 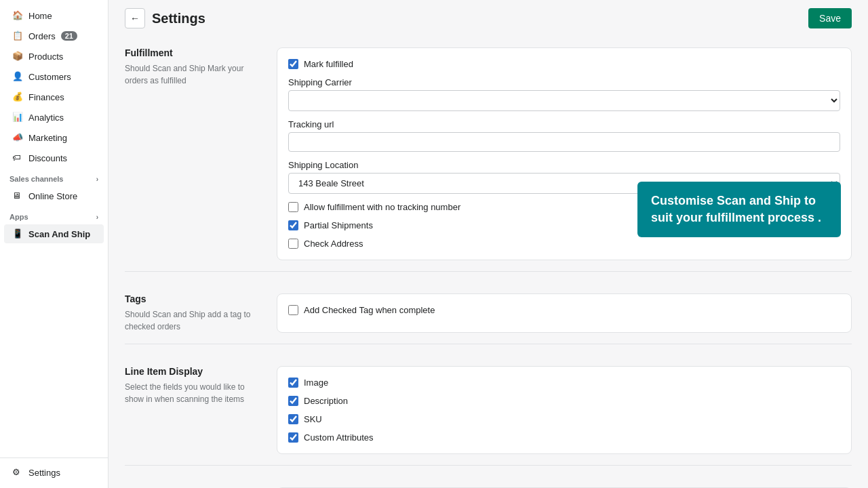 What do you see at coordinates (46, 57) in the screenshot?
I see `sidebar-item-label: Products` at bounding box center [46, 57].